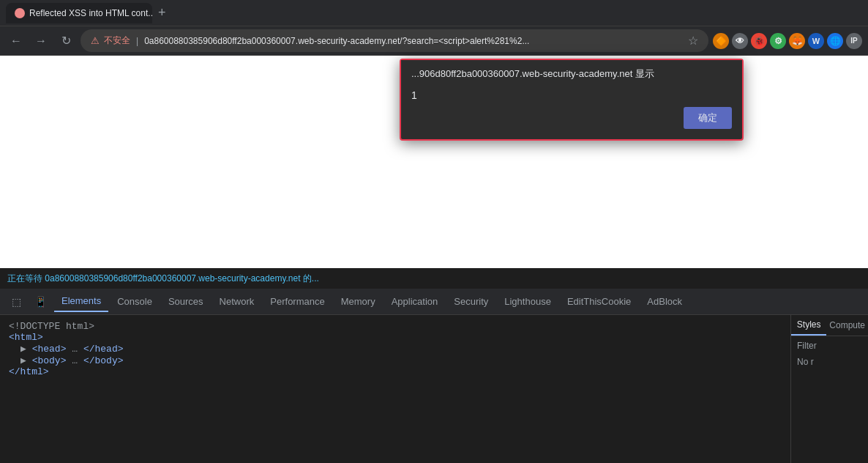 Image resolution: width=868 pixels, height=463 pixels. I want to click on ext-icon-globe: 🌐, so click(835, 41).